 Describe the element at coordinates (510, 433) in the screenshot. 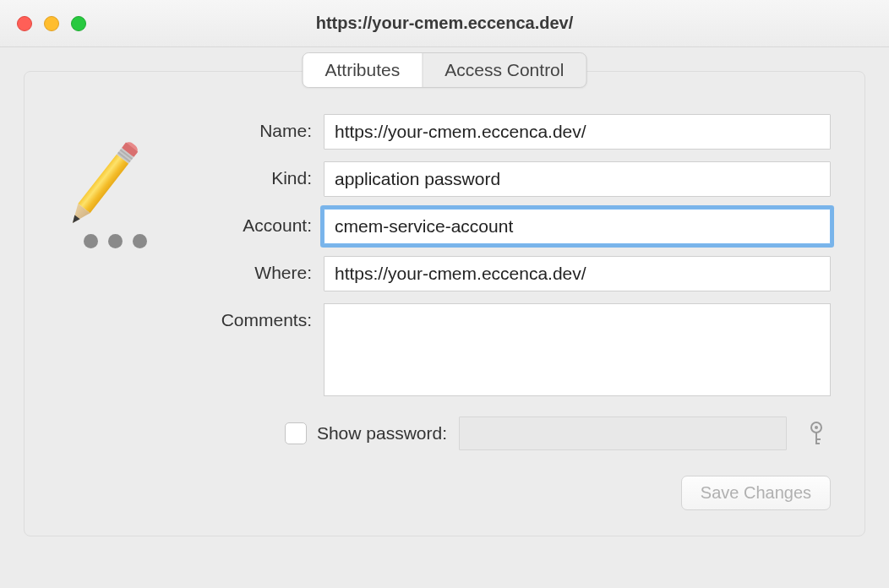

I see `show-password-row: Show password:` at that location.